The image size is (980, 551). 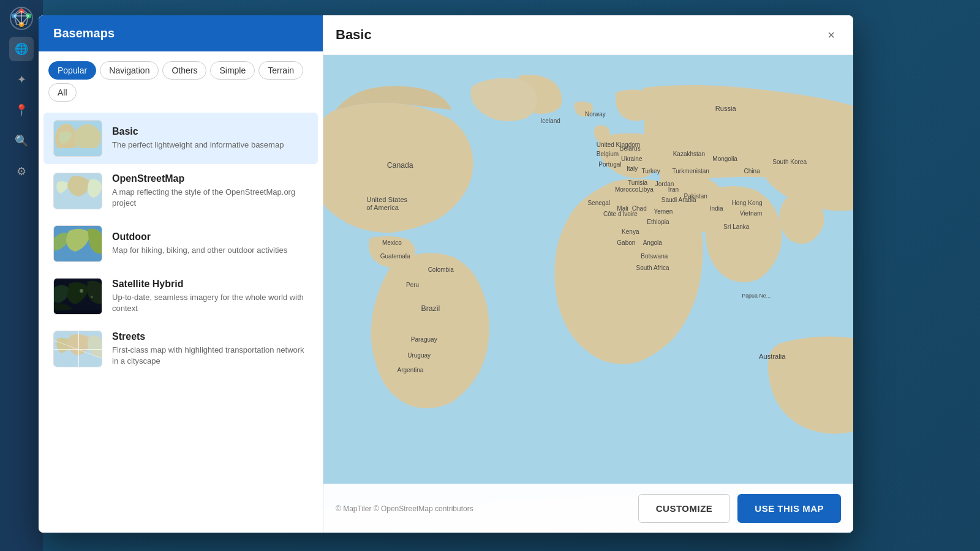 I want to click on map-name-osm: OpenStreetMap, so click(x=210, y=179).